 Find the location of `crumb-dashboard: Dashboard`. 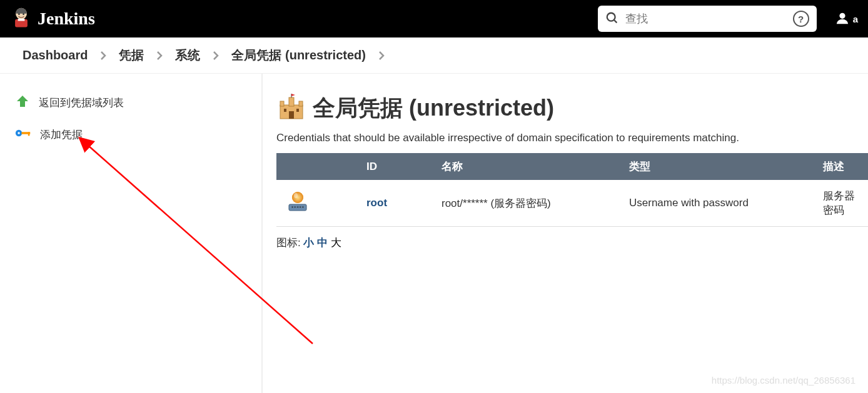

crumb-dashboard: Dashboard is located at coordinates (55, 55).